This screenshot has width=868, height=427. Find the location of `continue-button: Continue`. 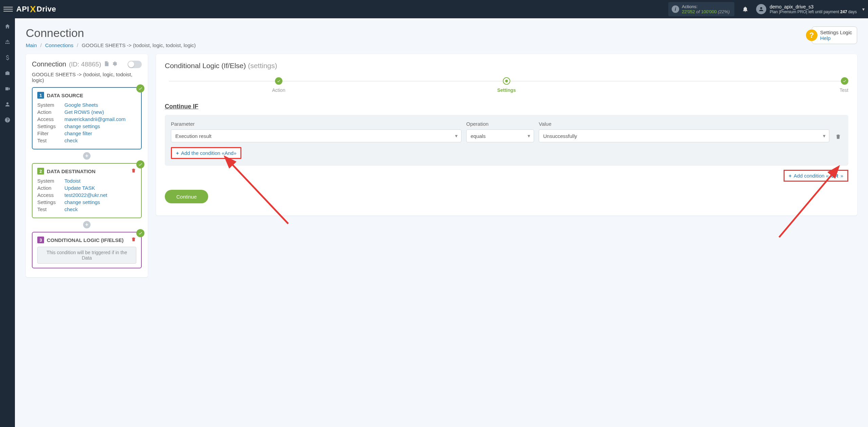

continue-button: Continue is located at coordinates (186, 197).